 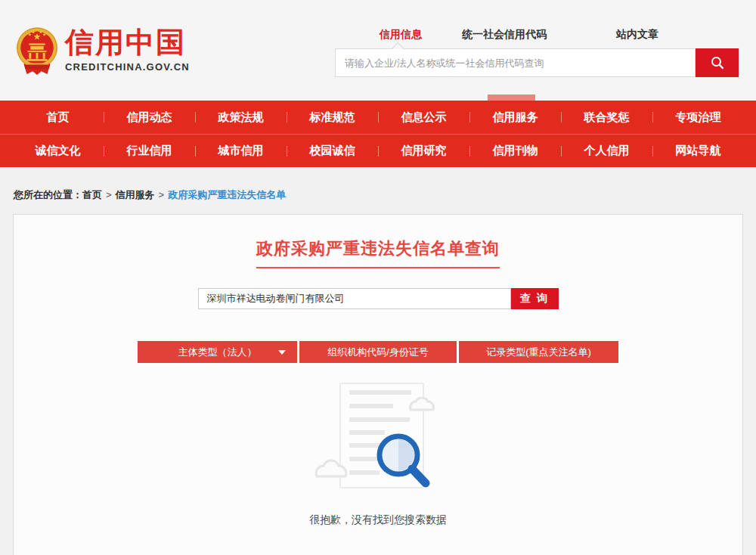 I want to click on nav-item-info-disclosure: 信息公示, so click(x=423, y=117).